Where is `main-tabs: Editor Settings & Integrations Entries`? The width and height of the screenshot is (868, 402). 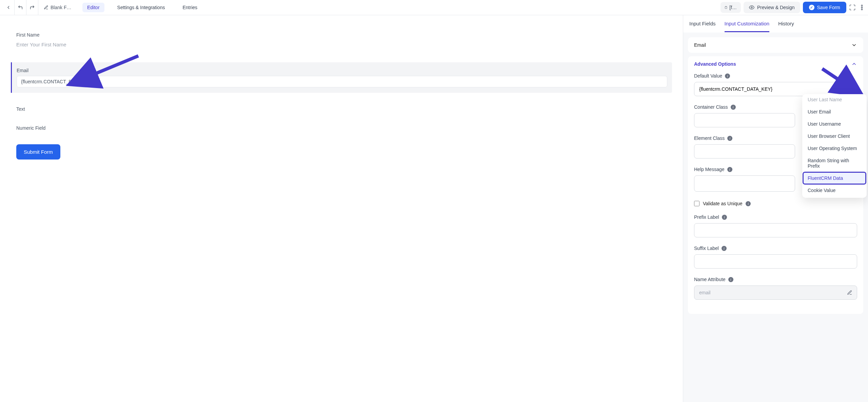 main-tabs: Editor Settings & Integrations Entries is located at coordinates (142, 7).